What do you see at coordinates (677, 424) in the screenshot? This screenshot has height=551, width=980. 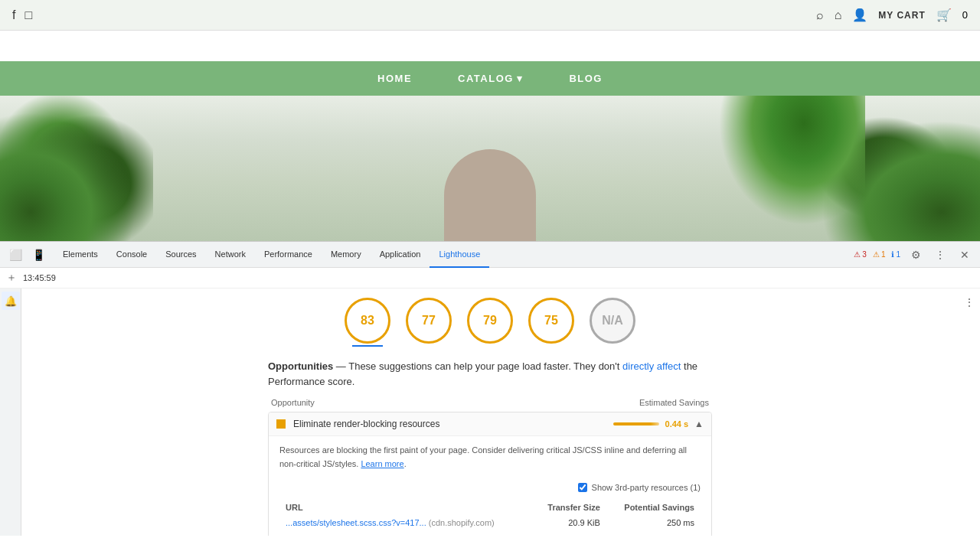 I see `savings-time-render: 0.44 s` at bounding box center [677, 424].